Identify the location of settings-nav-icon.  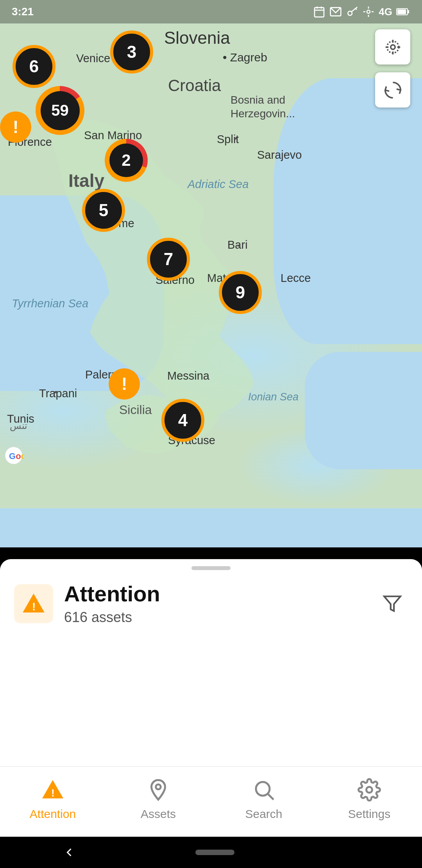
(369, 790).